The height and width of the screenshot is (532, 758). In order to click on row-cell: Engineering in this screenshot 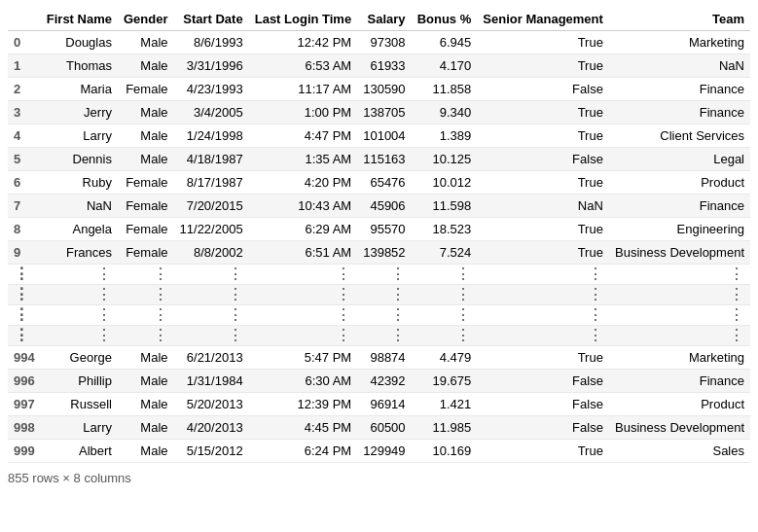, I will do `click(679, 230)`.